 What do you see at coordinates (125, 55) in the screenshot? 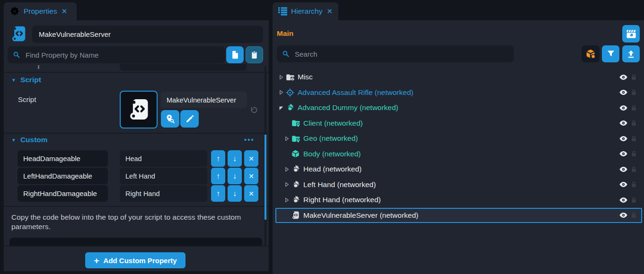
I see `find-property-input` at bounding box center [125, 55].